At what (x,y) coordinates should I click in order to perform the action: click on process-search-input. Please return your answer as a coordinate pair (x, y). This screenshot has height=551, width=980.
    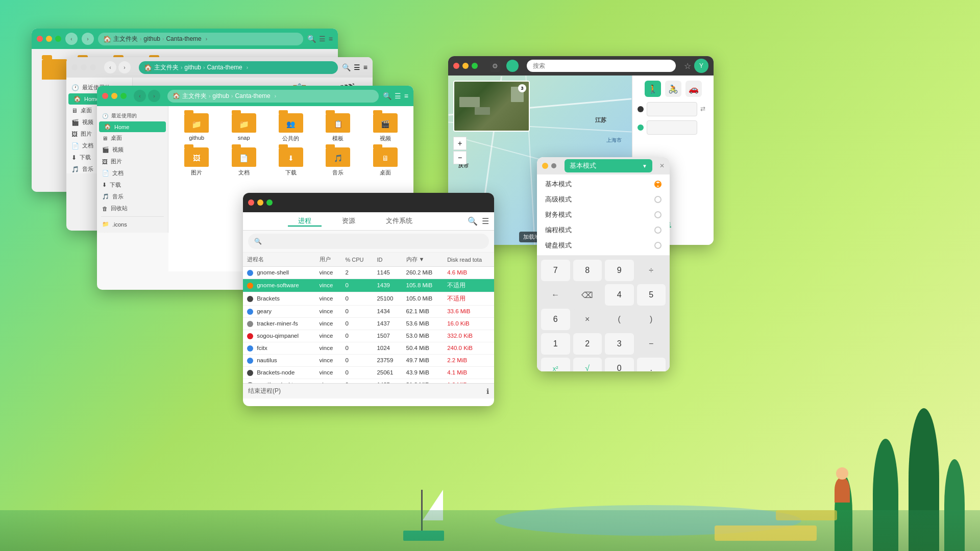
    Looking at the image, I should click on (374, 241).